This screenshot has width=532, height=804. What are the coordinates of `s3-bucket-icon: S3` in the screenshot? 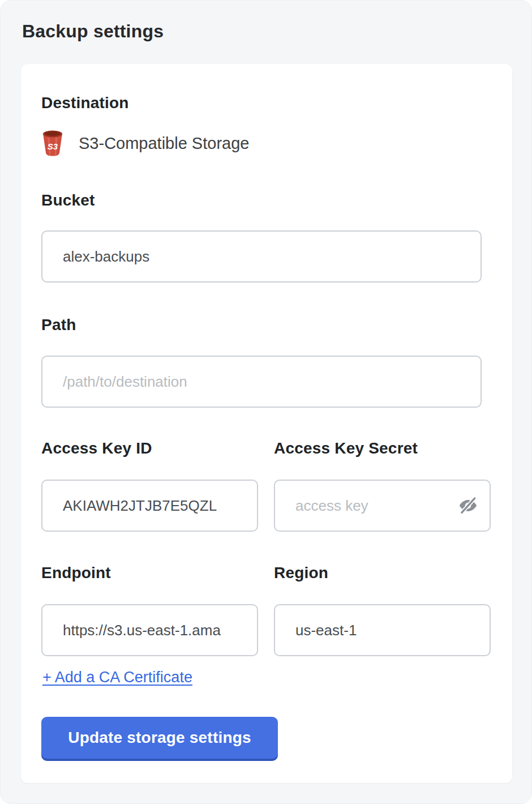 It's located at (53, 143).